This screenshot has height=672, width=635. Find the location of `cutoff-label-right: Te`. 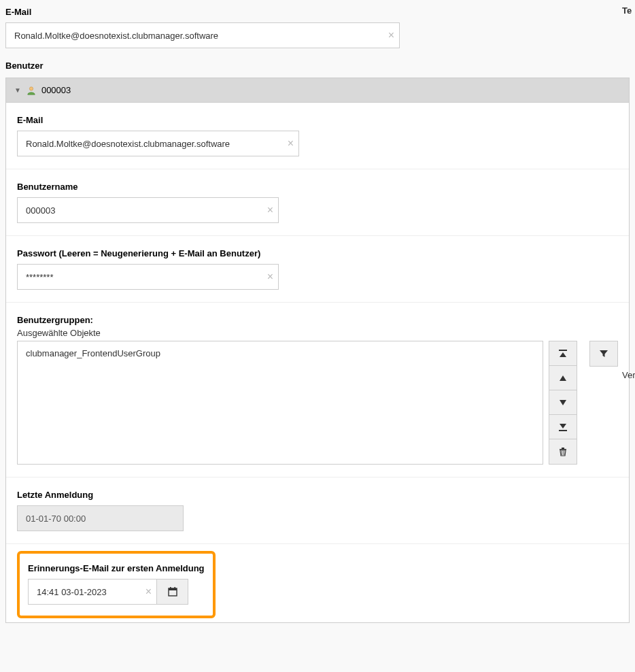

cutoff-label-right: Te is located at coordinates (627, 11).